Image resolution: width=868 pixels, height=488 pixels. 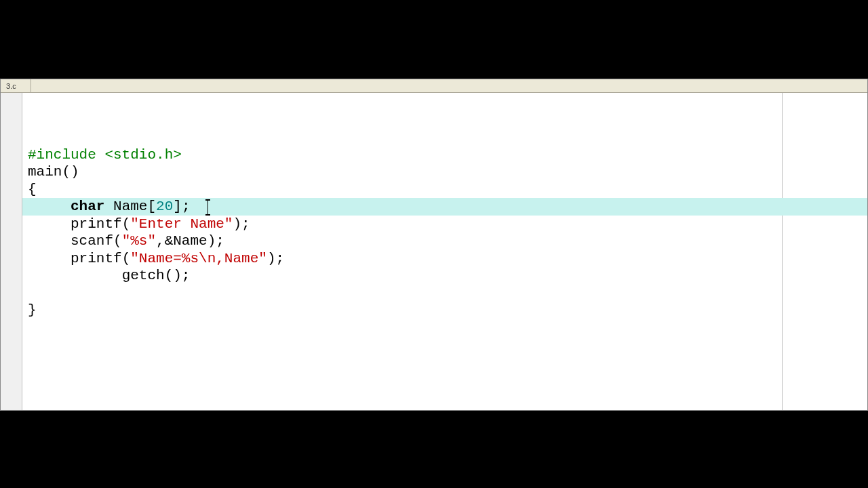 What do you see at coordinates (182, 224) in the screenshot?
I see `string-token: "Enter Name"` at bounding box center [182, 224].